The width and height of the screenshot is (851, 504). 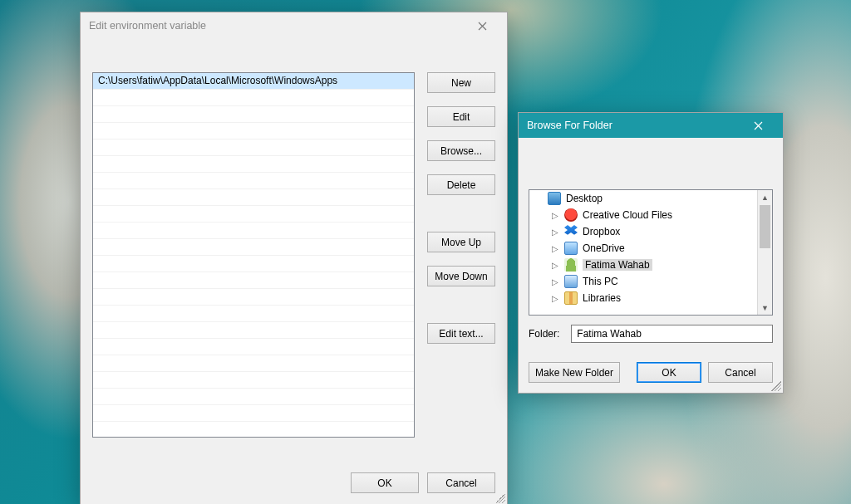 What do you see at coordinates (584, 198) in the screenshot?
I see `tree-item-label: Desktop` at bounding box center [584, 198].